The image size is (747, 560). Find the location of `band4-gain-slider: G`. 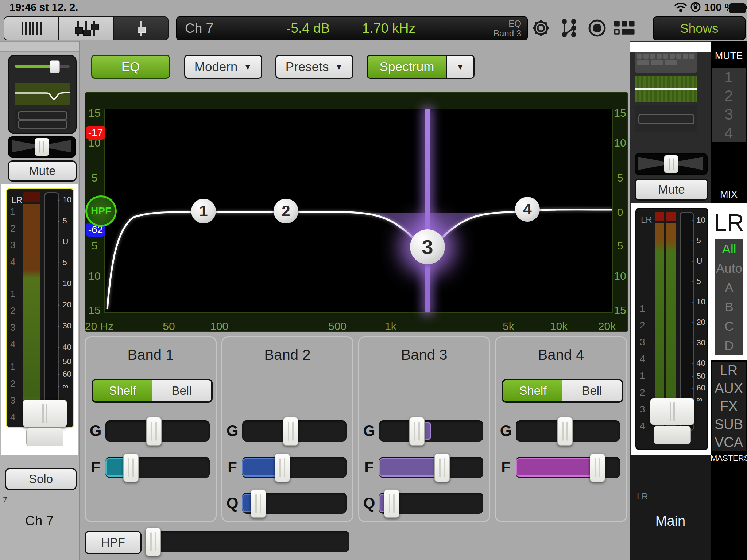

band4-gain-slider: G is located at coordinates (561, 431).